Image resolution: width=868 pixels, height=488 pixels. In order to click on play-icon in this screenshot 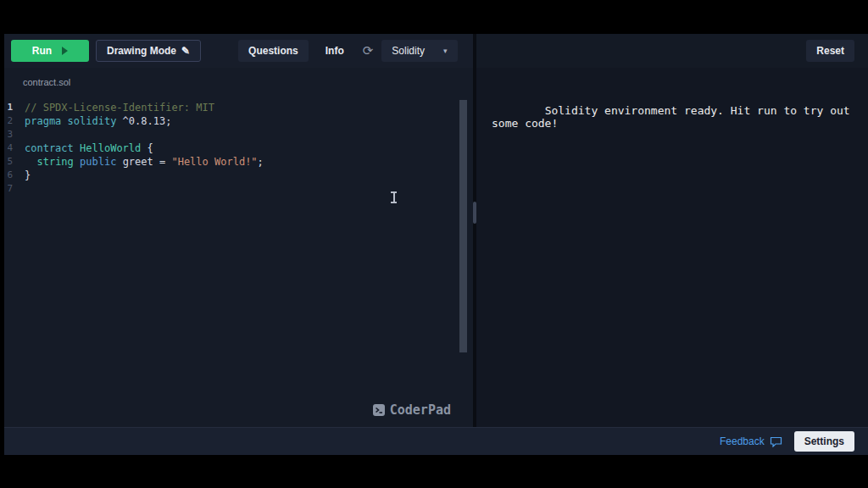, I will do `click(64, 51)`.